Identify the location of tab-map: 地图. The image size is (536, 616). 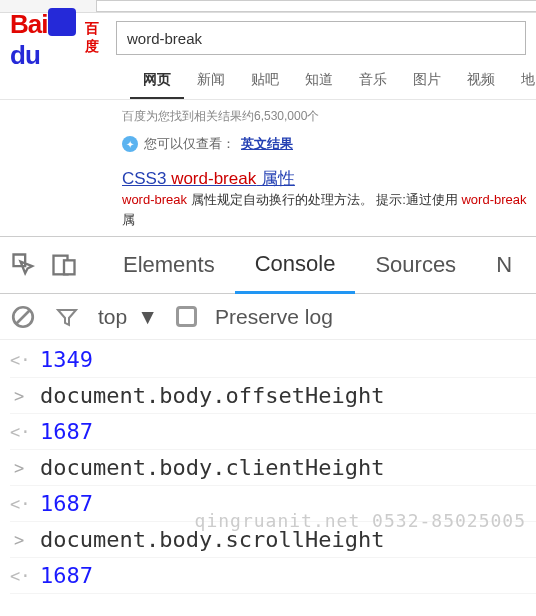
(522, 82).